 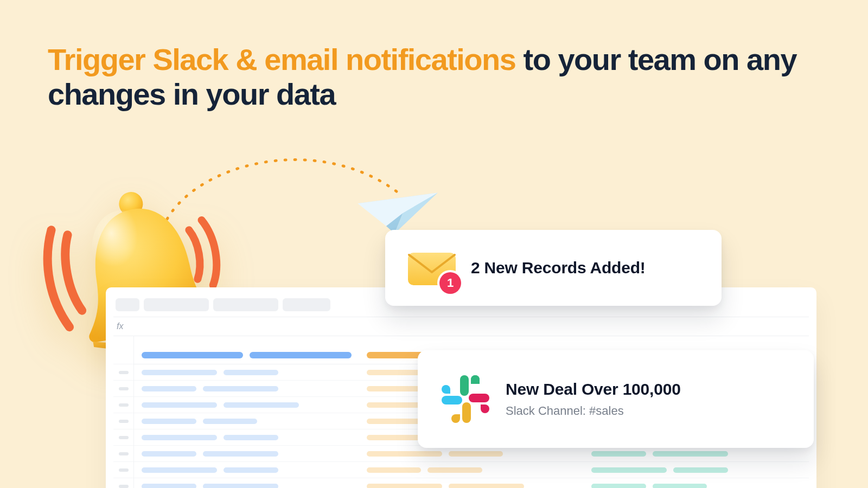 What do you see at coordinates (450, 283) in the screenshot?
I see `notification-count-badge: 1` at bounding box center [450, 283].